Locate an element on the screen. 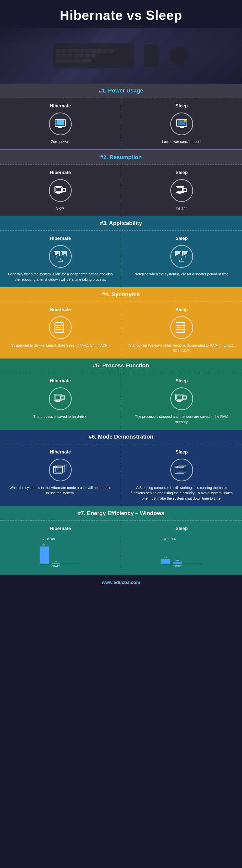 This screenshot has height=868, width=242. section-1-row: Hibernate Zero power. Sleep is located at coordinates (121, 124).